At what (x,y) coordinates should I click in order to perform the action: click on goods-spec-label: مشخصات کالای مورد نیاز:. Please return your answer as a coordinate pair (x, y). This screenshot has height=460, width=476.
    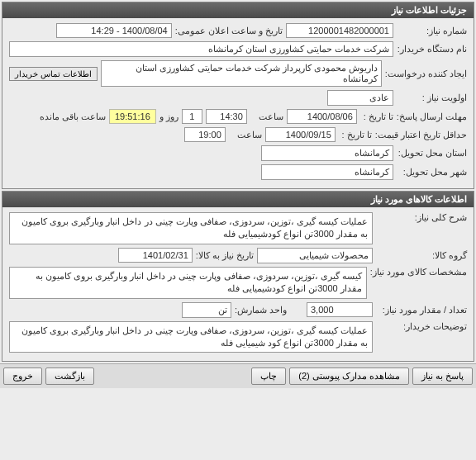
    Looking at the image, I should click on (418, 273).